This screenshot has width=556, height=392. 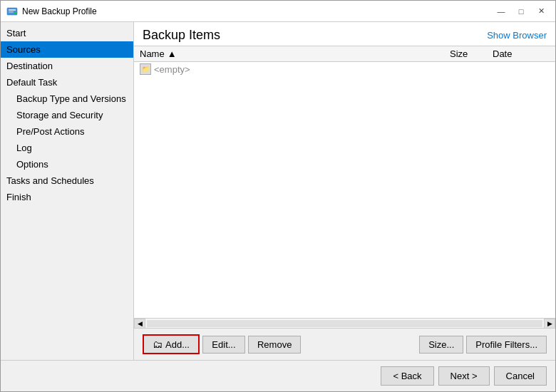 What do you see at coordinates (295, 69) in the screenshot?
I see `row-name: 📁 <empty>` at bounding box center [295, 69].